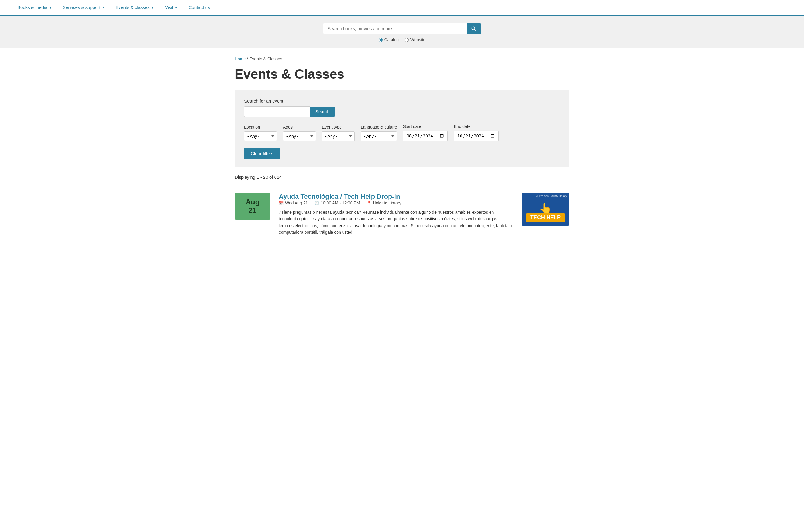 The width and height of the screenshot is (804, 532). I want to click on event-date-badge: Aug 21, so click(252, 206).